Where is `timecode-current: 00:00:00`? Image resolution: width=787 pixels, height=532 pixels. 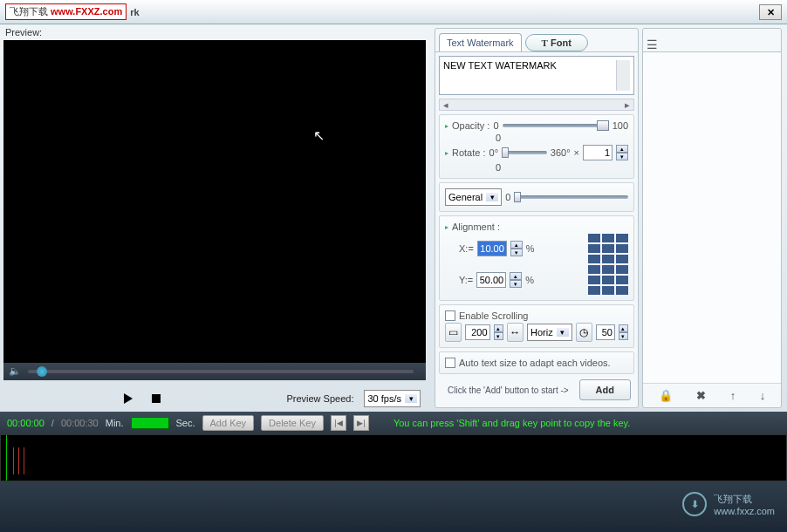
timecode-current: 00:00:00 is located at coordinates (26, 423).